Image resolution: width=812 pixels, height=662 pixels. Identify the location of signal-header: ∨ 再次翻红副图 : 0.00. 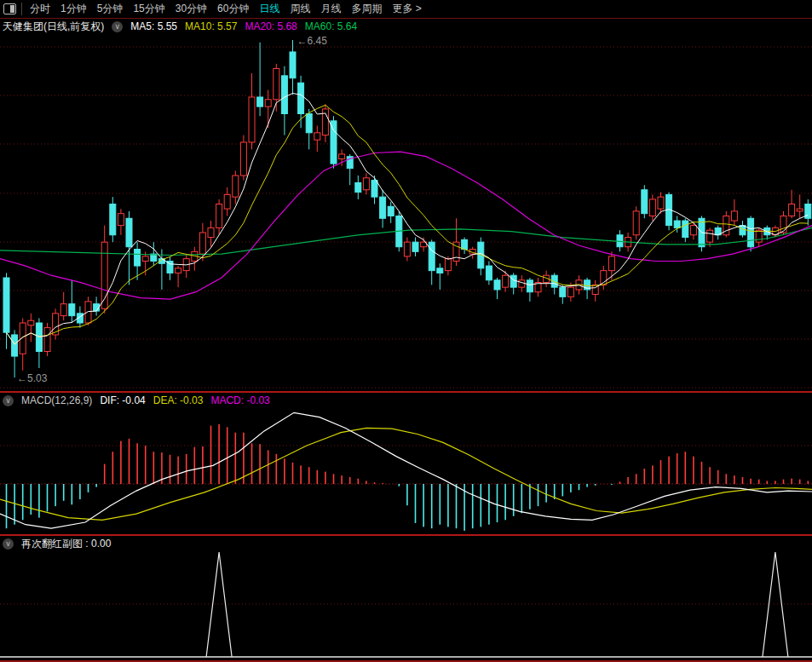
(60, 544).